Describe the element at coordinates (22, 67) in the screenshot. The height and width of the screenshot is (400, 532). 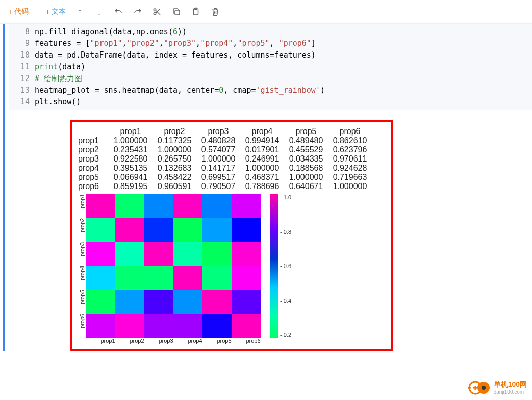
I see `line-numbers: 891011121314` at that location.